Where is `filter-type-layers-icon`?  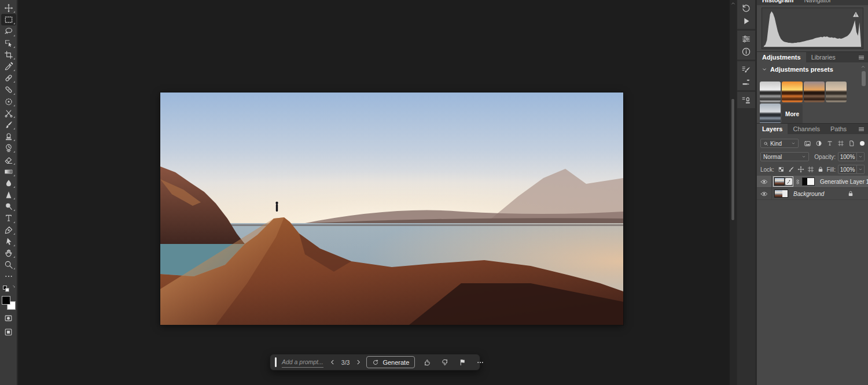
filter-type-layers-icon is located at coordinates (830, 143).